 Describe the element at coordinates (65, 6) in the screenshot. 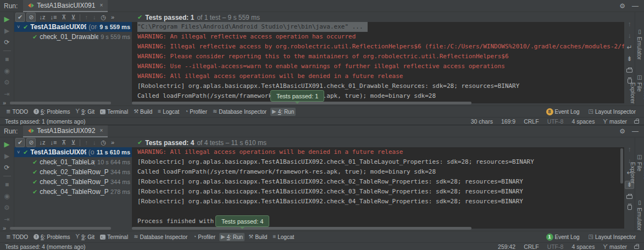

I see `run-tab: TestA1BasicUIX091 ×` at that location.